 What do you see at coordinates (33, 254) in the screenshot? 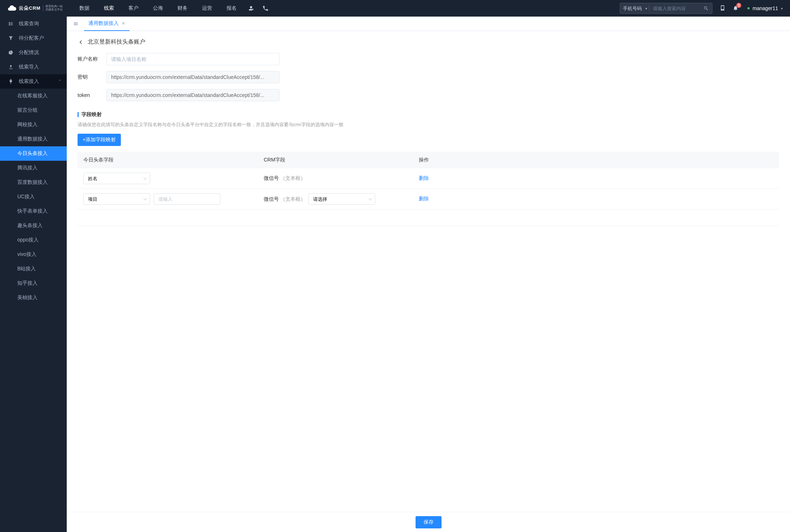
I see `sidebar-subitem-vivo接入: vivo接入` at bounding box center [33, 254].